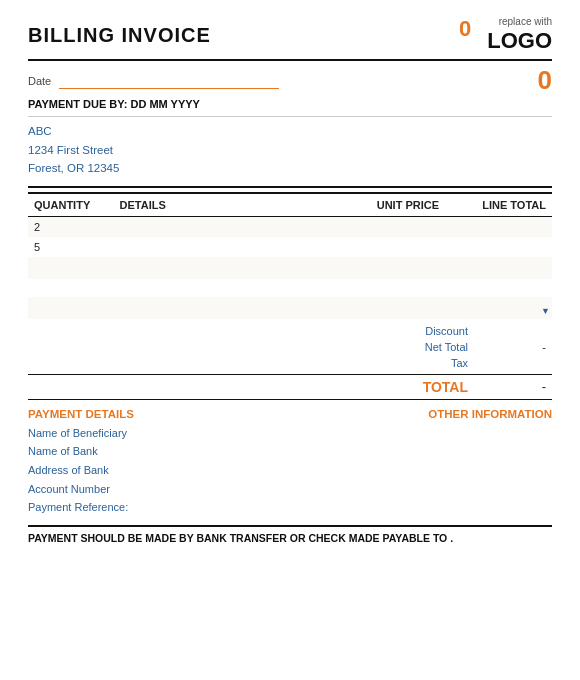 This screenshot has width=580, height=680. I want to click on table-divider-top, so click(290, 187).